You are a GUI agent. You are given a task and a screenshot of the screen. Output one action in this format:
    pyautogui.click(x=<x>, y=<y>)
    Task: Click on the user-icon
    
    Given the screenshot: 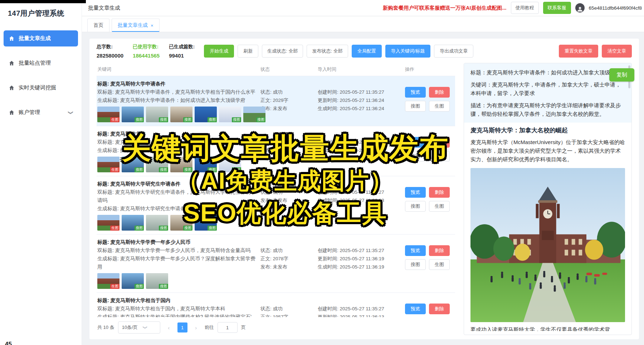 What is the action you would take?
    pyautogui.click(x=580, y=9)
    